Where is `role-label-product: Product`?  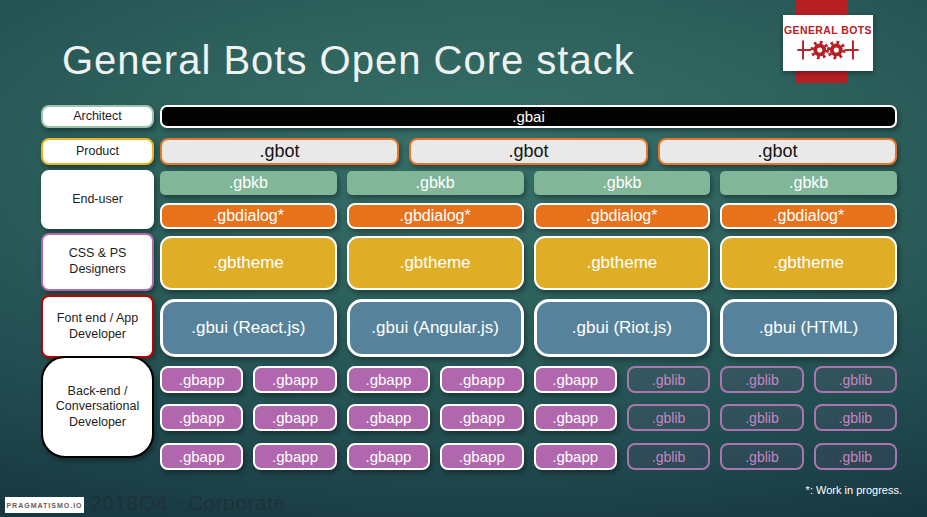 role-label-product: Product is located at coordinates (98, 152).